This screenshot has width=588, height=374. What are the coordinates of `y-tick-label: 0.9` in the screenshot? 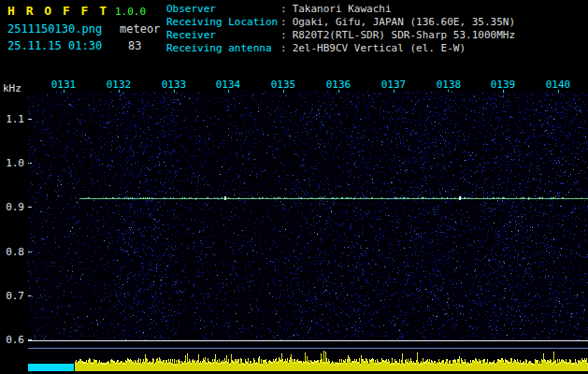 It's located at (12, 208).